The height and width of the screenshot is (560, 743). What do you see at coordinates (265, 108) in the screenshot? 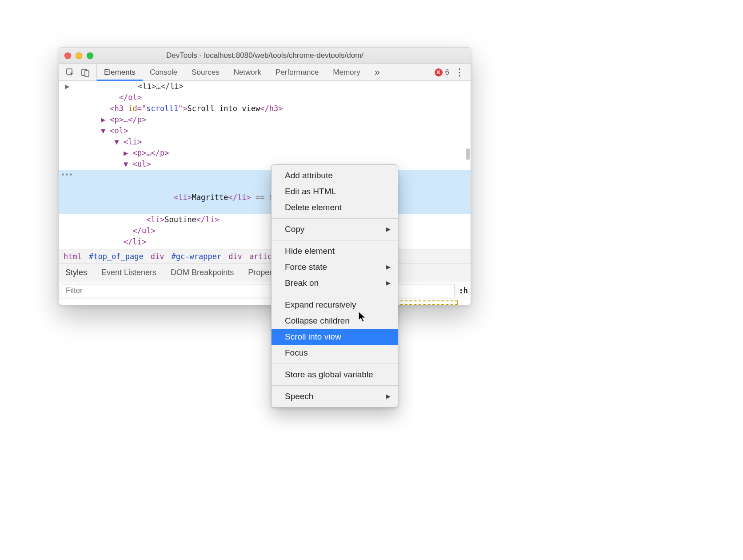
I see `dom-line: <h3 id="scroll1">Scroll into view</h3>` at bounding box center [265, 108].